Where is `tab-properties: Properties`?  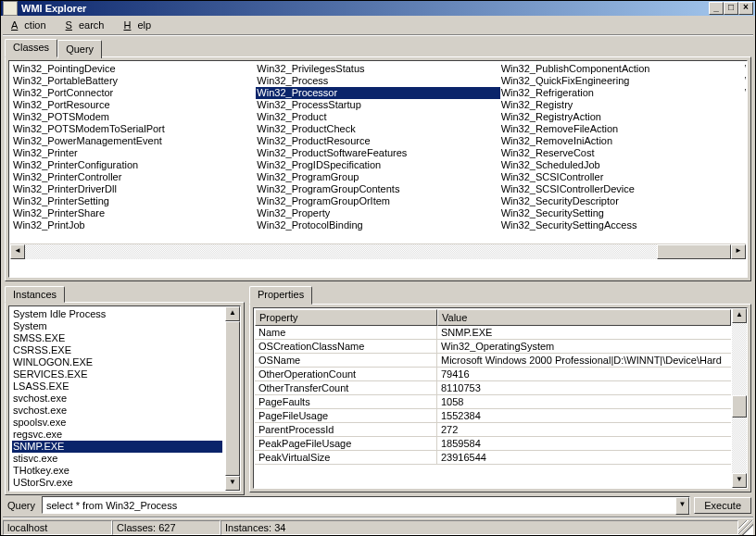 tab-properties: Properties is located at coordinates (281, 295).